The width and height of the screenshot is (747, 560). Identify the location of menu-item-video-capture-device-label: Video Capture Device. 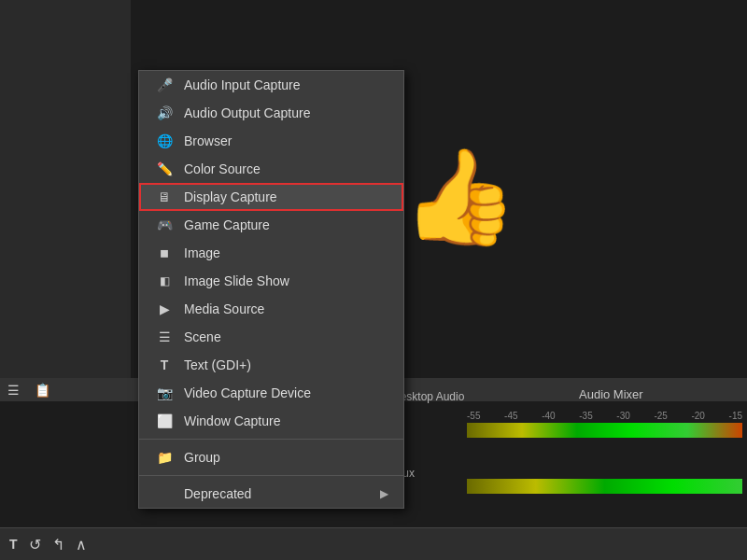
(286, 393).